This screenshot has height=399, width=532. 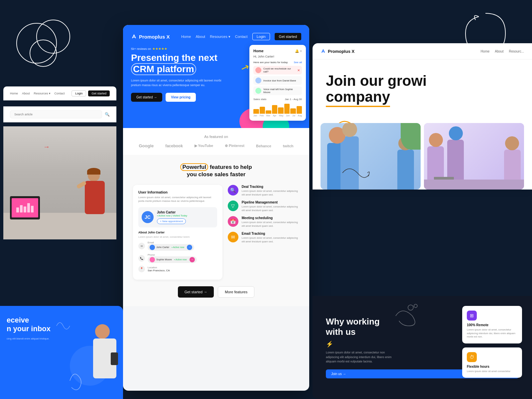 I want to click on hero-getstarted-button: Get started →, so click(x=147, y=97).